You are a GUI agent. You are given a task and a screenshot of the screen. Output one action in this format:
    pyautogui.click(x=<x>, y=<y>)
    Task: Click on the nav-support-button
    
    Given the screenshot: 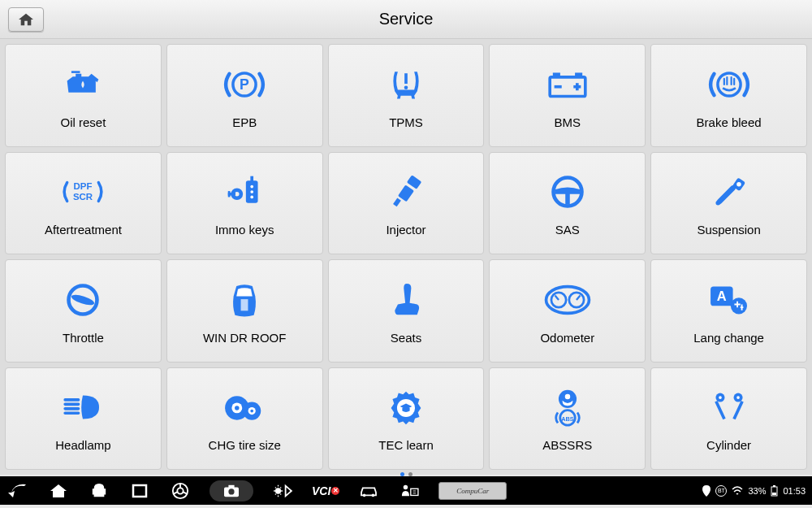 What is the action you would take?
    pyautogui.click(x=409, y=491)
    